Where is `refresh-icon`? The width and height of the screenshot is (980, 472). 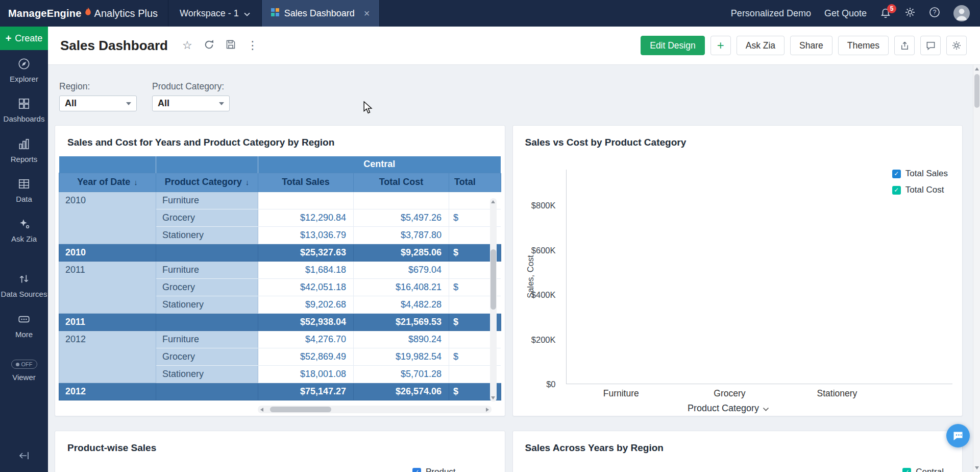
refresh-icon is located at coordinates (209, 46).